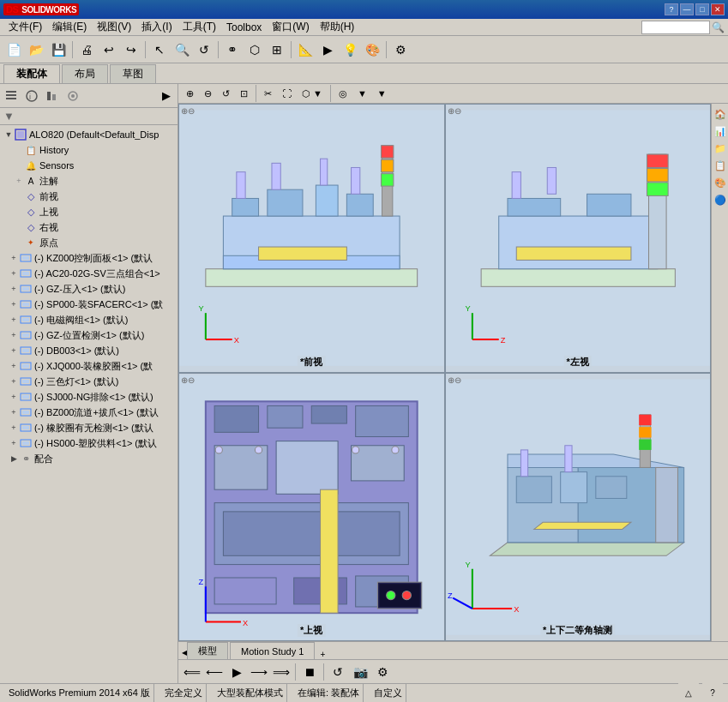 The height and width of the screenshot is (702, 728). Describe the element at coordinates (237, 672) in the screenshot. I see `bt-play: ▶` at that location.